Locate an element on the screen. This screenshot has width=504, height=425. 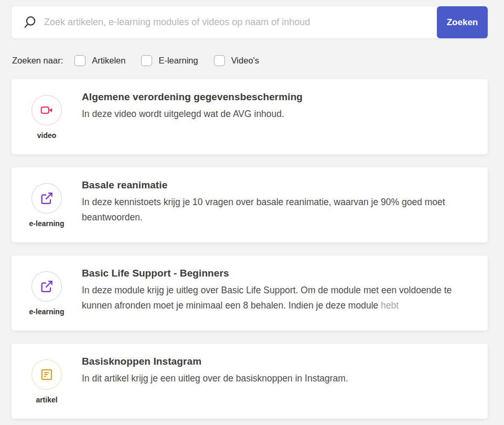
result-text-column: Basisknoppen Instagram In dit artikel kr… is located at coordinates (285, 381).